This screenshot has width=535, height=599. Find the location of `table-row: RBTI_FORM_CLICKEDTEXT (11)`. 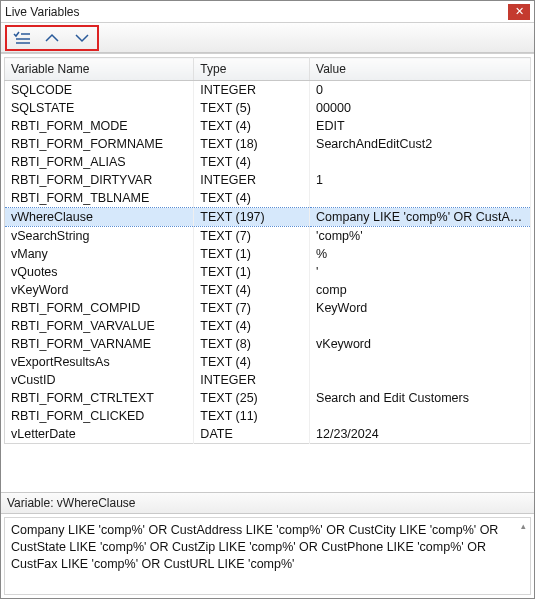

table-row: RBTI_FORM_CLICKEDTEXT (11) is located at coordinates (268, 416).